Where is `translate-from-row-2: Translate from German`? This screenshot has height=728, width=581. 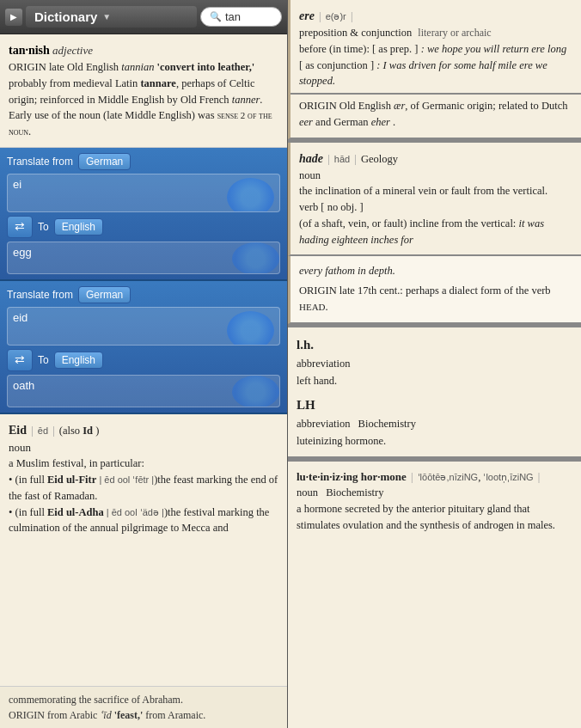
translate-from-row-2: Translate from German is located at coordinates (144, 295).